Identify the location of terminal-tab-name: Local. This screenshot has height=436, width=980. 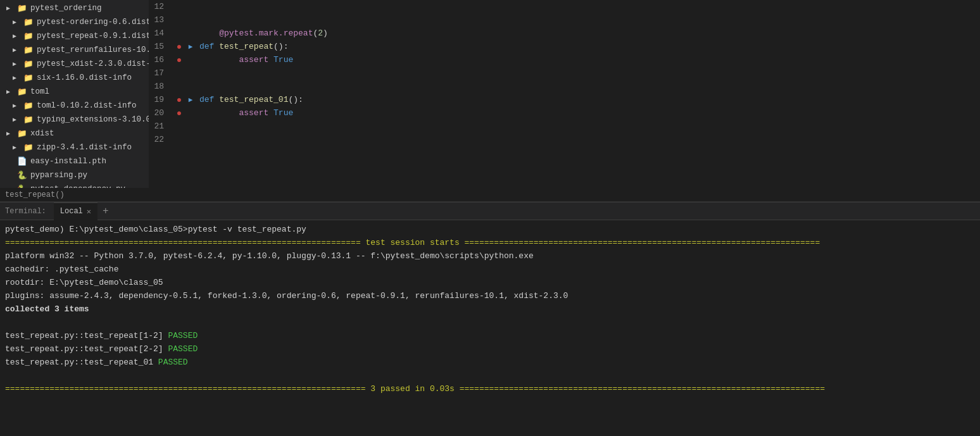
(72, 211).